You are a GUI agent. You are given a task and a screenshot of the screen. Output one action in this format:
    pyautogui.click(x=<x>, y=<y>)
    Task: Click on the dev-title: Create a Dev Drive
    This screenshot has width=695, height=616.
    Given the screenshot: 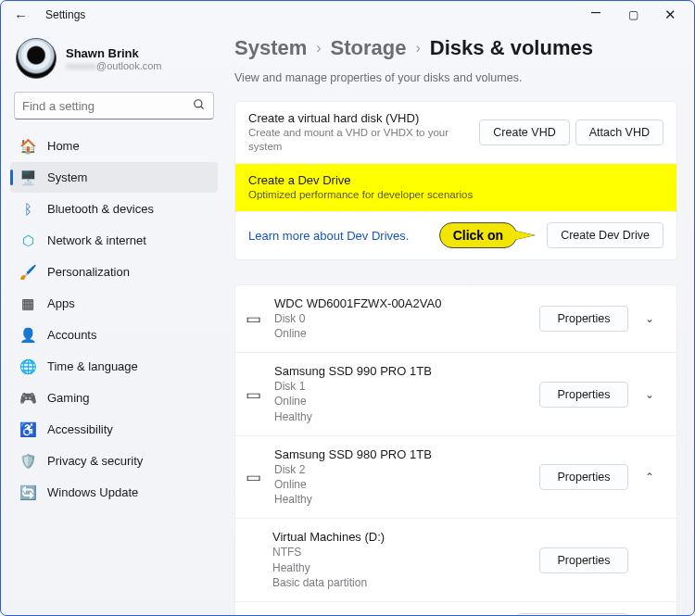 What is the action you would take?
    pyautogui.click(x=456, y=180)
    